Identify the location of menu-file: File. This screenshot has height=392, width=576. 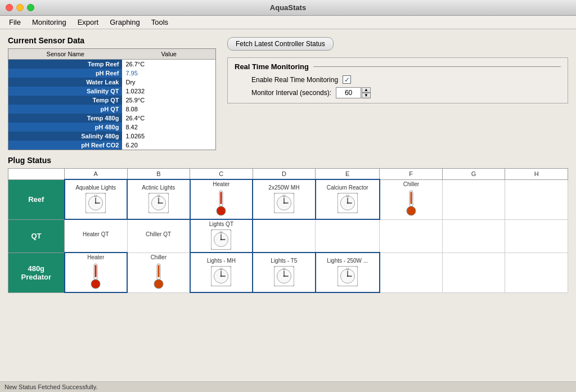
(15, 22).